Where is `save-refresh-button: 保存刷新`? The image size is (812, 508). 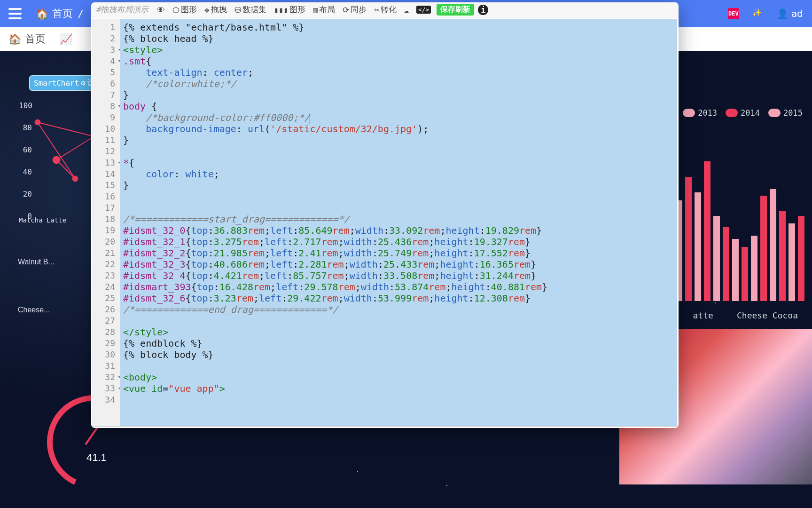 save-refresh-button: 保存刷新 is located at coordinates (455, 9).